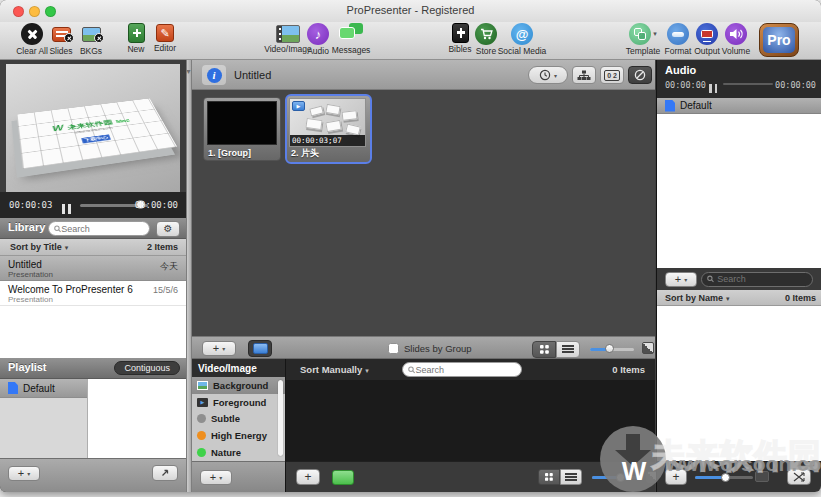 This screenshot has height=497, width=821. I want to click on messages-button: Messages, so click(351, 41).